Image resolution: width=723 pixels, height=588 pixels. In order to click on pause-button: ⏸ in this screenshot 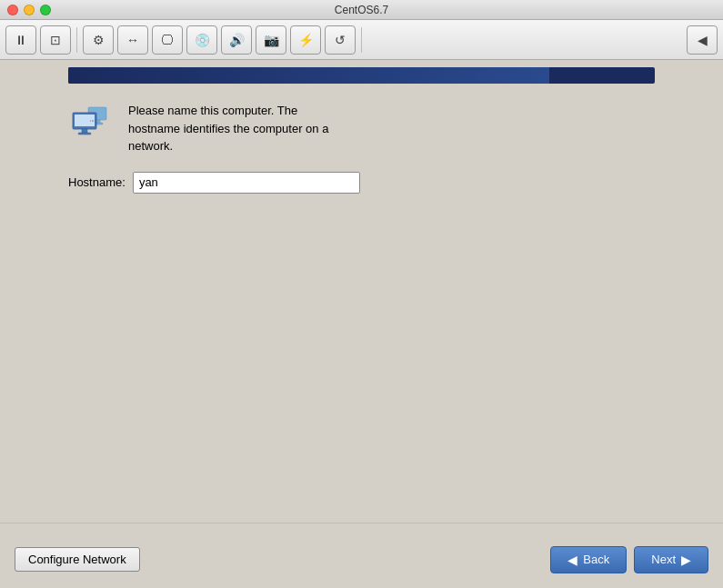, I will do `click(21, 40)`.